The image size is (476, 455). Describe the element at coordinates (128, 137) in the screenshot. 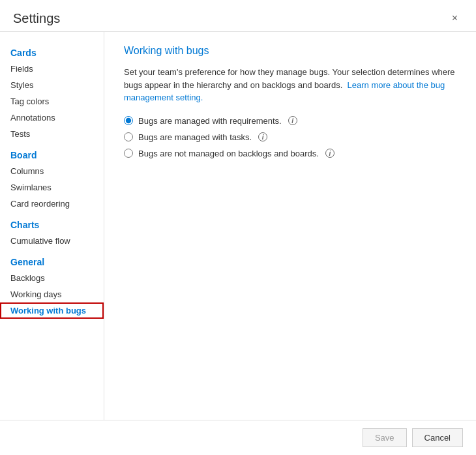

I see `radio-tasks` at that location.